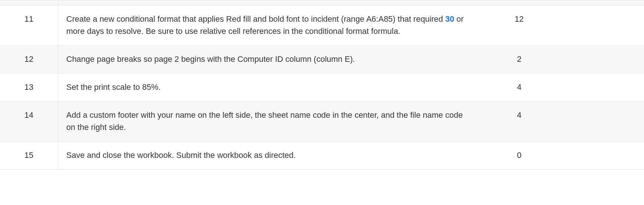  I want to click on step-number: 11, so click(29, 26).